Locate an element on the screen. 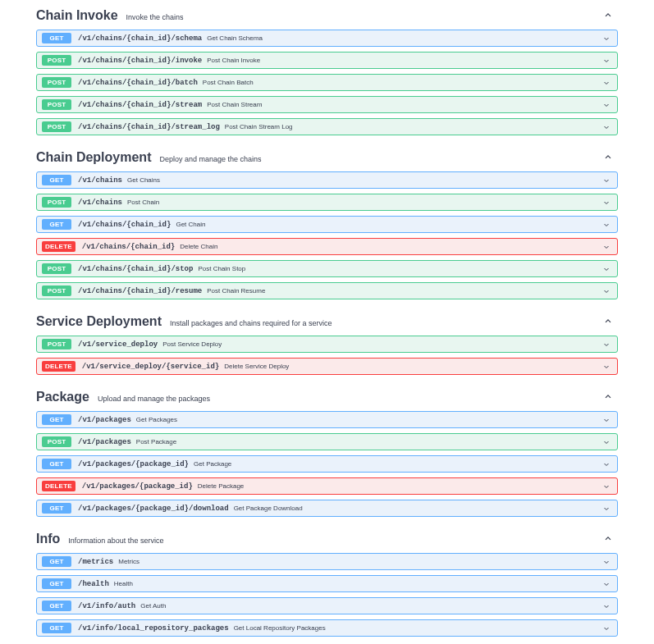 The image size is (654, 644). endpoint-summary: Post Chain Invoke is located at coordinates (233, 61).